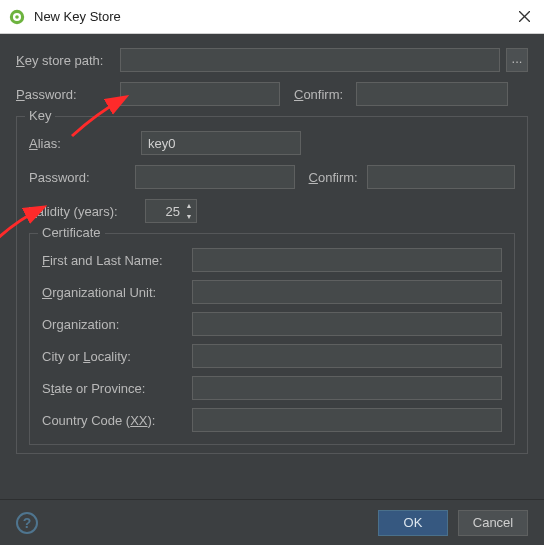  I want to click on alias-label: Alias:, so click(85, 144).